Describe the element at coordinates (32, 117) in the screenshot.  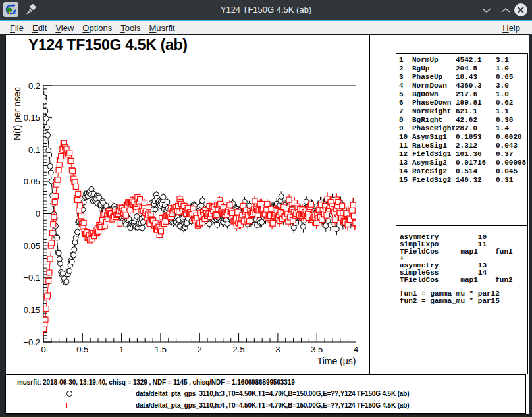
I see `svg-text: 0.15` at that location.